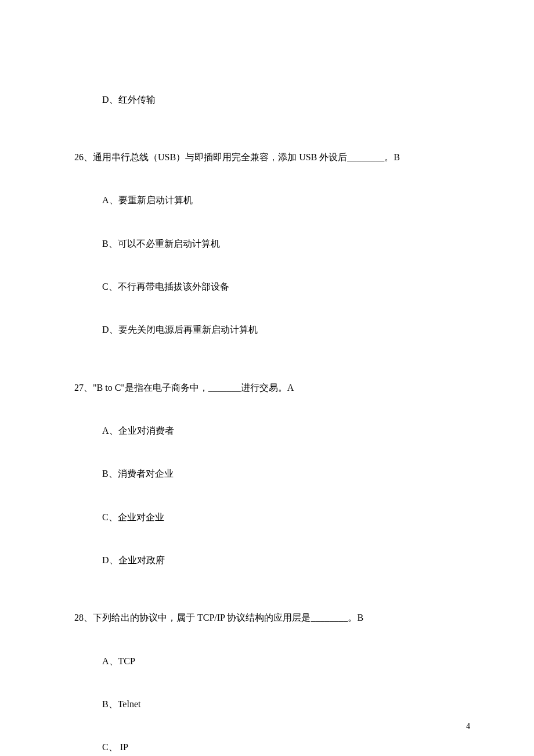  What do you see at coordinates (278, 330) in the screenshot?
I see `q26-option-d: D、要先关闭电源后再重新启动计算机` at bounding box center [278, 330].